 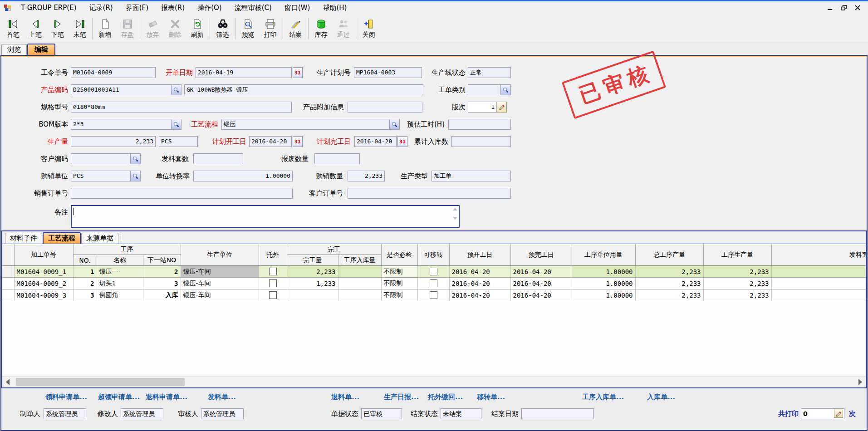 What do you see at coordinates (220, 284) in the screenshot?
I see `cell-unit: 锻压-车间` at bounding box center [220, 284].